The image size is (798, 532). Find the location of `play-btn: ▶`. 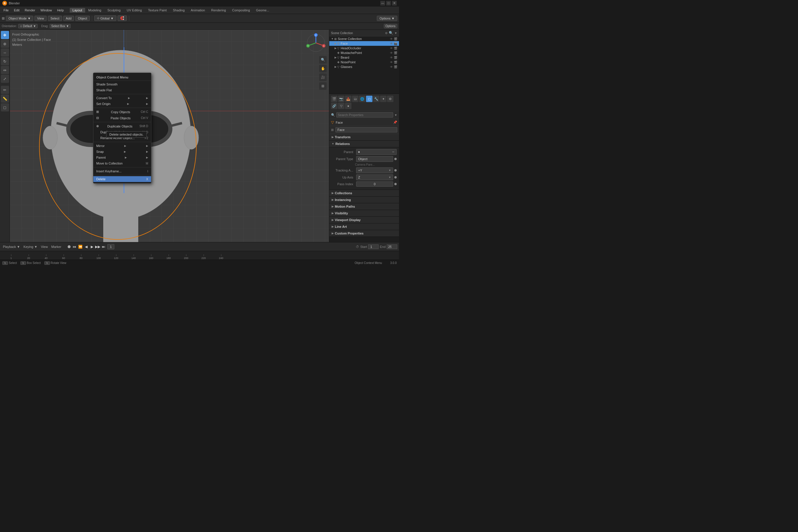

play-btn: ▶ is located at coordinates (92, 247).